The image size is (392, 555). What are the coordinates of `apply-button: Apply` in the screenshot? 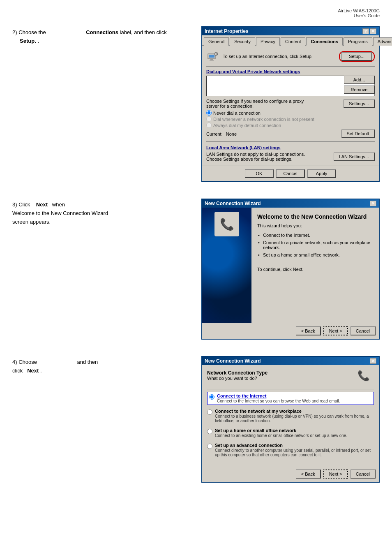 It's located at (322, 173).